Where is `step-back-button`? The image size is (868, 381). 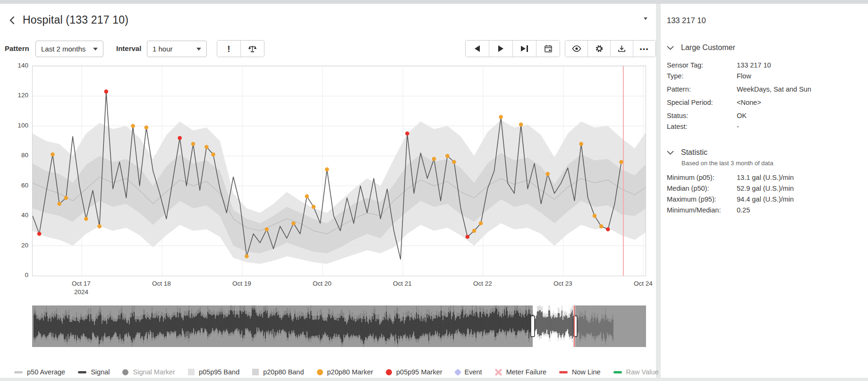 step-back-button is located at coordinates (477, 49).